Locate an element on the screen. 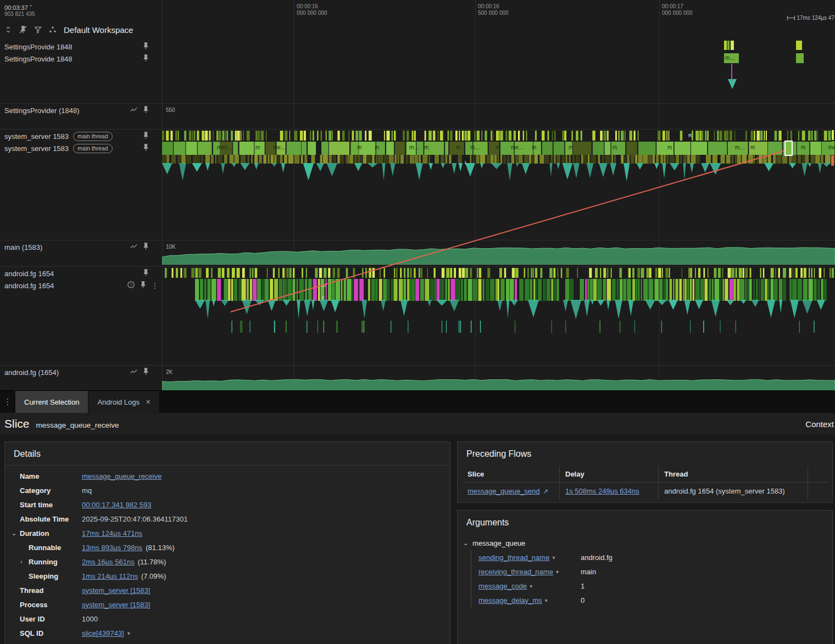 The image size is (835, 644). flow-delay-cell: 1s 508ms 249µs 634ns is located at coordinates (609, 491).